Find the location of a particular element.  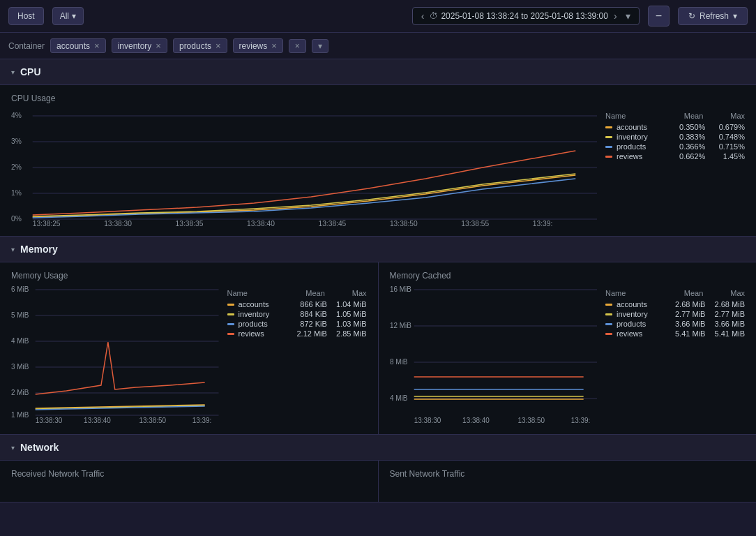

cpu-products-mean: 0.366% is located at coordinates (683, 147).